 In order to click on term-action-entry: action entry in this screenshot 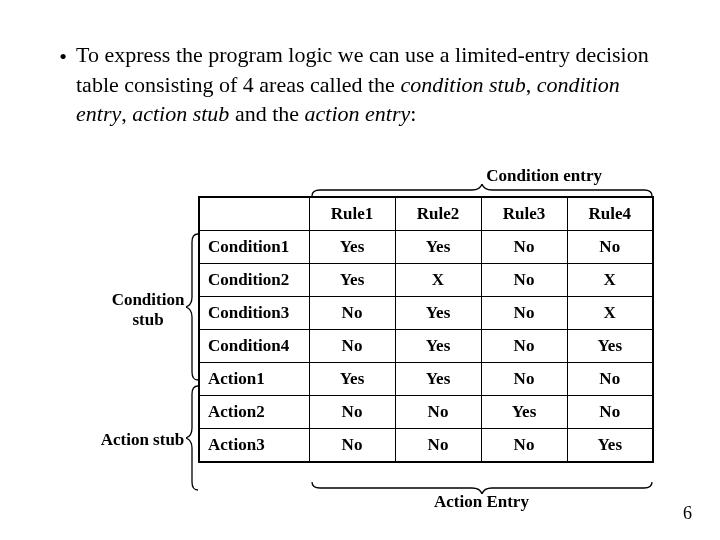, I will do `click(358, 114)`.